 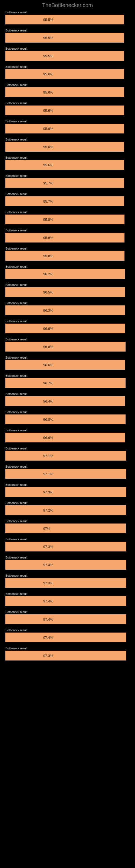 What do you see at coordinates (68, 199) in the screenshot?
I see `bar-group: Bottleneck result95.7%` at bounding box center [68, 199].